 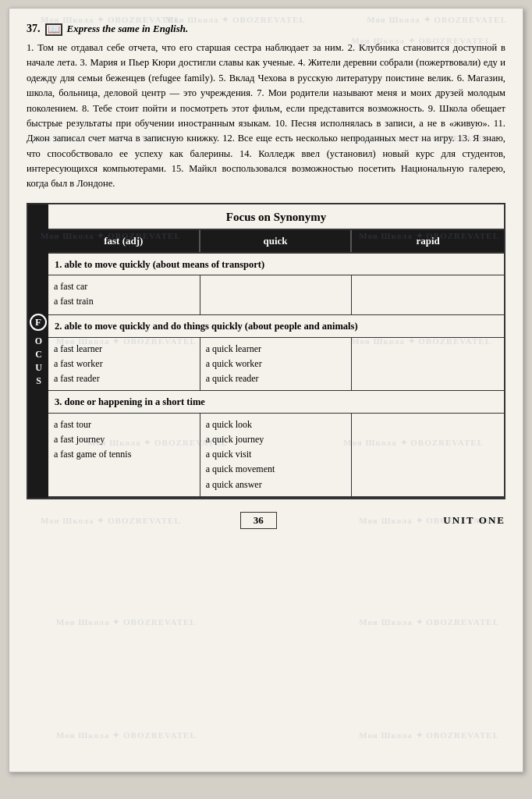 I want to click on watermark-15: Моя Школа ✦ OBOZREVATEL, so click(x=126, y=623).